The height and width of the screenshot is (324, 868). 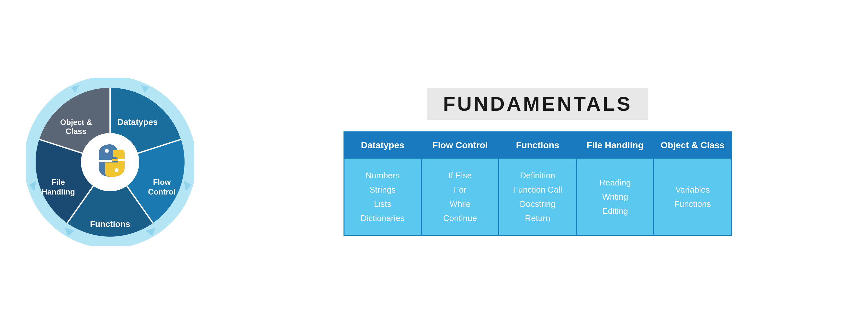 What do you see at coordinates (383, 197) in the screenshot?
I see `col-body-datatypes: Numbers Strings Lists Dictionaries` at bounding box center [383, 197].